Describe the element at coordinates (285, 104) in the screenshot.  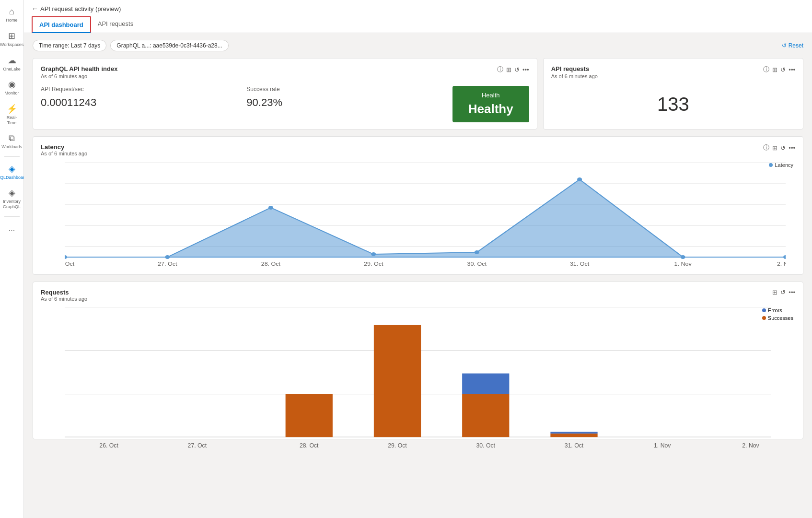
I see `health-index-content: API Request/sec 0.00011243 Success rate …` at that location.